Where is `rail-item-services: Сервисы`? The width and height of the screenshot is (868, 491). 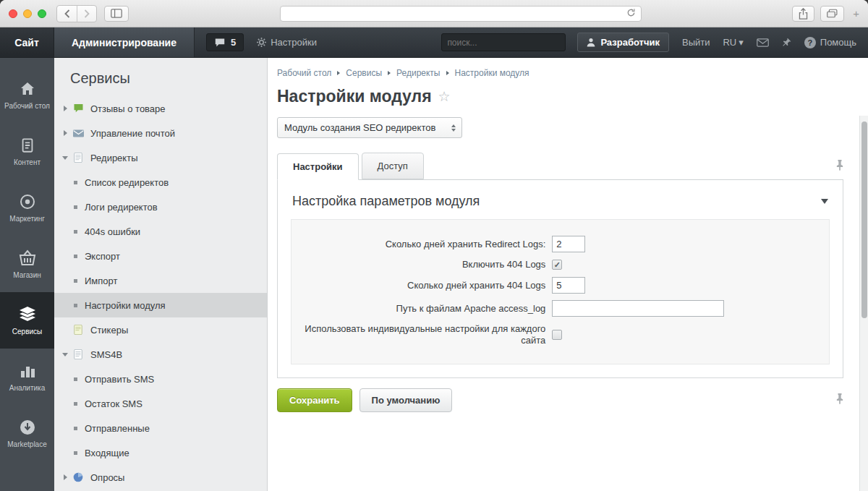 rail-item-services: Сервисы is located at coordinates (27, 320).